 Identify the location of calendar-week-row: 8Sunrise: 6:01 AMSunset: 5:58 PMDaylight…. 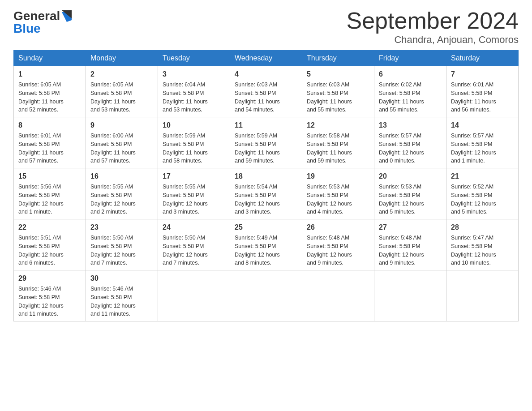
(266, 143).